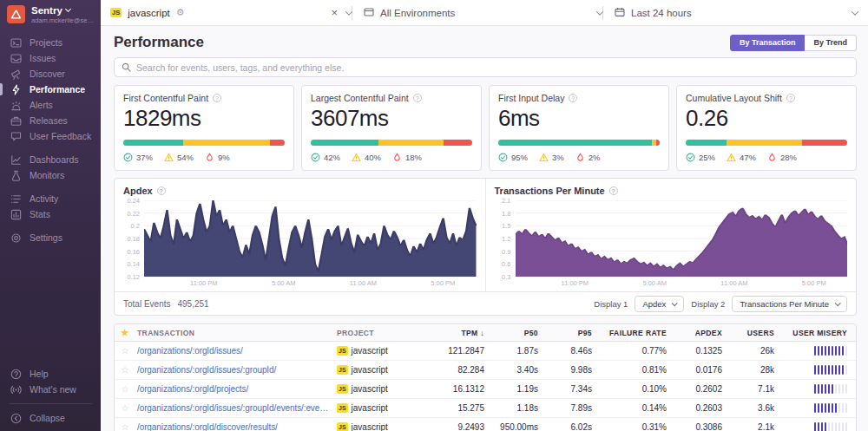 Image resolution: width=868 pixels, height=431 pixels. I want to click on column-header-tpm: TPM ↓, so click(457, 333).